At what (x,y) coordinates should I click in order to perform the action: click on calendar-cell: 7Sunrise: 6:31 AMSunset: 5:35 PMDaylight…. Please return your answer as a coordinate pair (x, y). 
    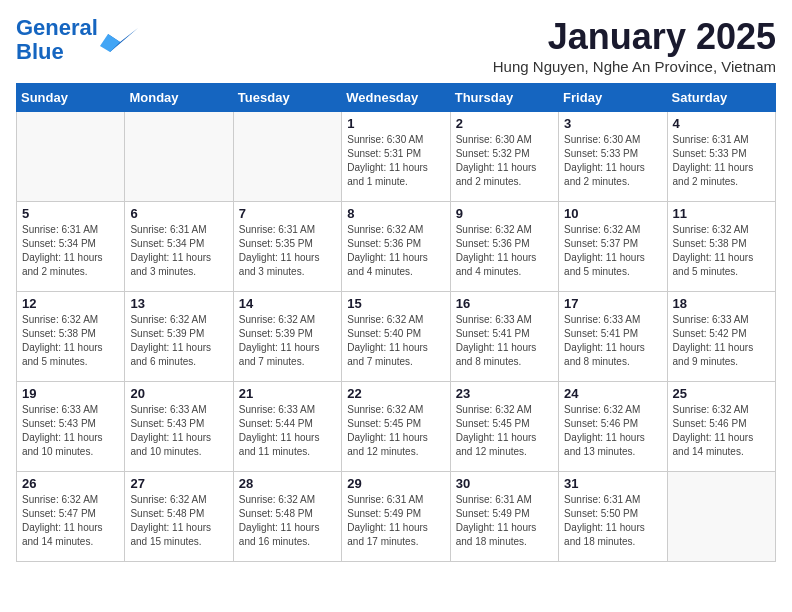
    Looking at the image, I should click on (287, 247).